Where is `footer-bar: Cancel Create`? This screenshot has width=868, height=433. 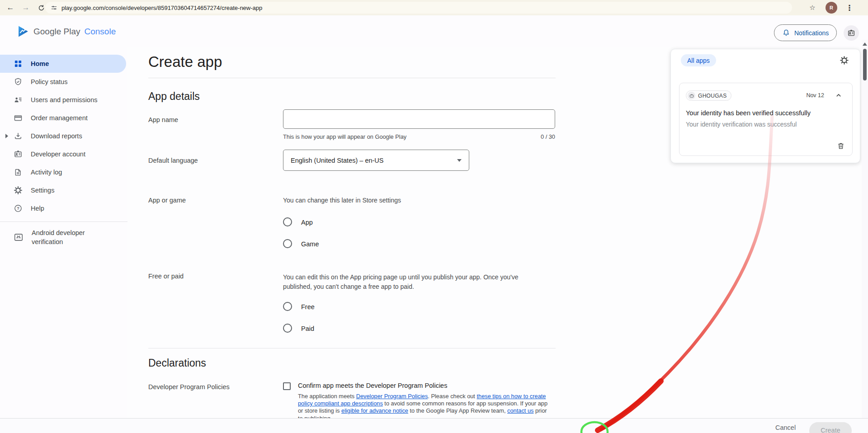 footer-bar: Cancel Create is located at coordinates (434, 426).